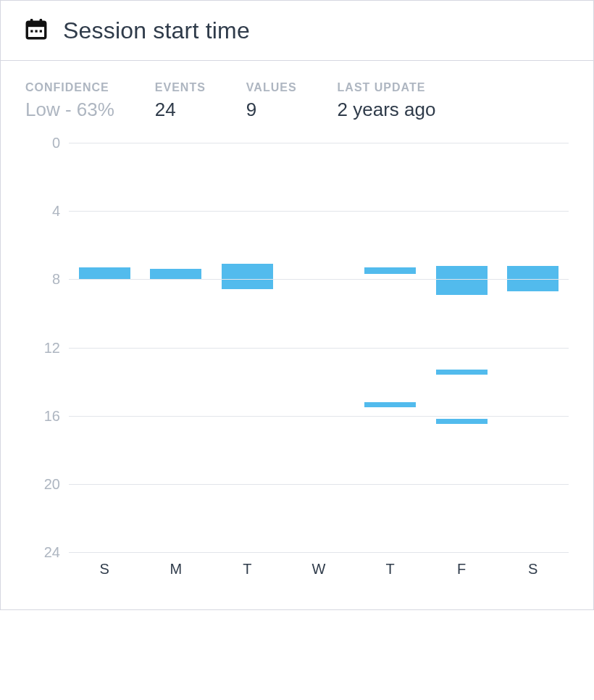 The image size is (594, 700). I want to click on chart-y-tick: 12, so click(43, 348).